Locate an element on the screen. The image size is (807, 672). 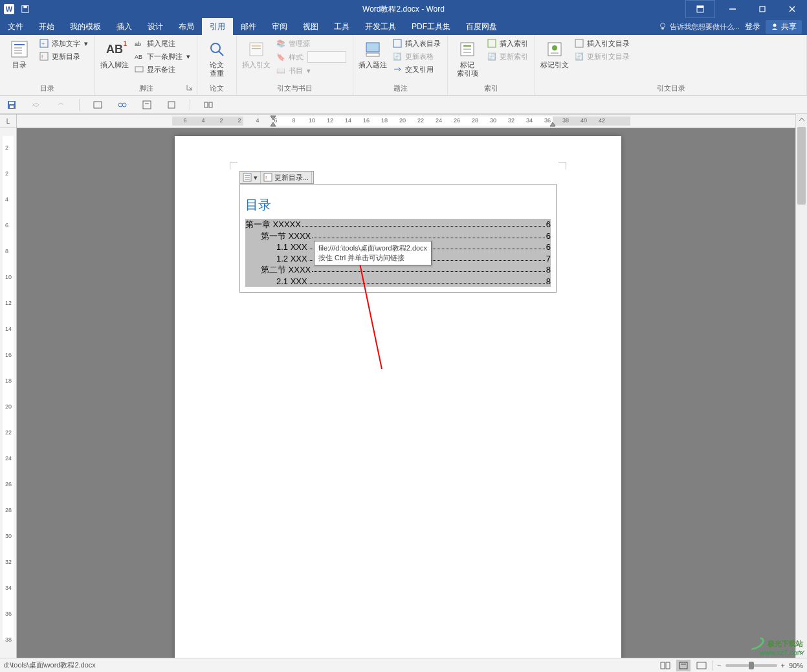
tab-tools: 工具 is located at coordinates (342, 27).